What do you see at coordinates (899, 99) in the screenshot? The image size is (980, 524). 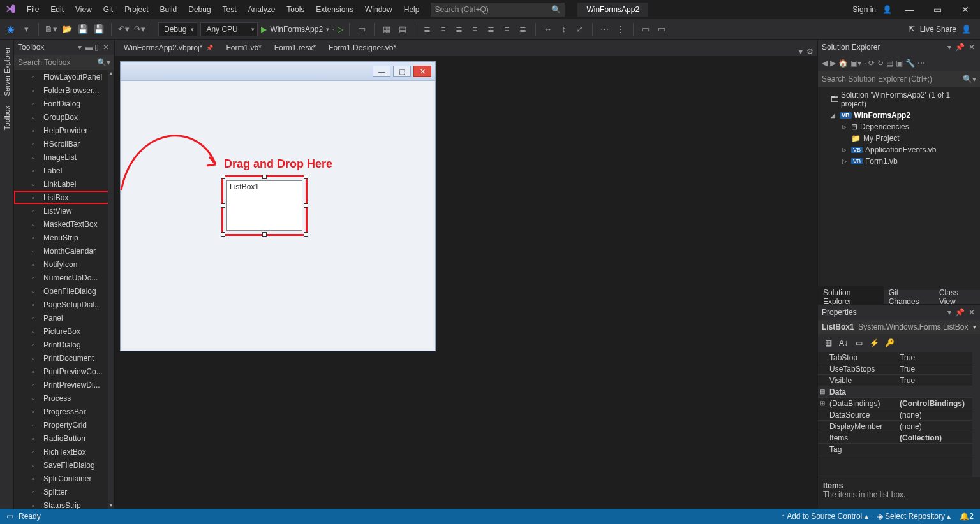 I see `solution-node: 🗔Solution 'WinFormsApp2' (1 of 1 project…` at bounding box center [899, 99].